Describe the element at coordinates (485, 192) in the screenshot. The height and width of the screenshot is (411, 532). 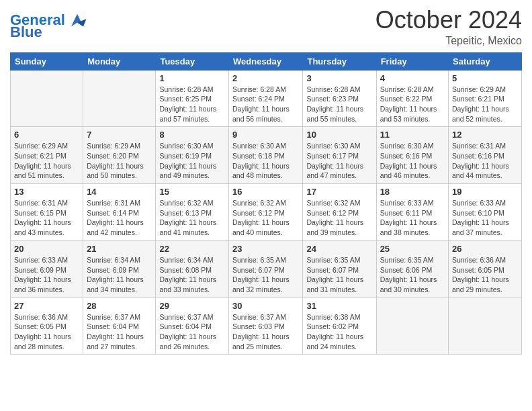
I see `day-number: 19` at that location.